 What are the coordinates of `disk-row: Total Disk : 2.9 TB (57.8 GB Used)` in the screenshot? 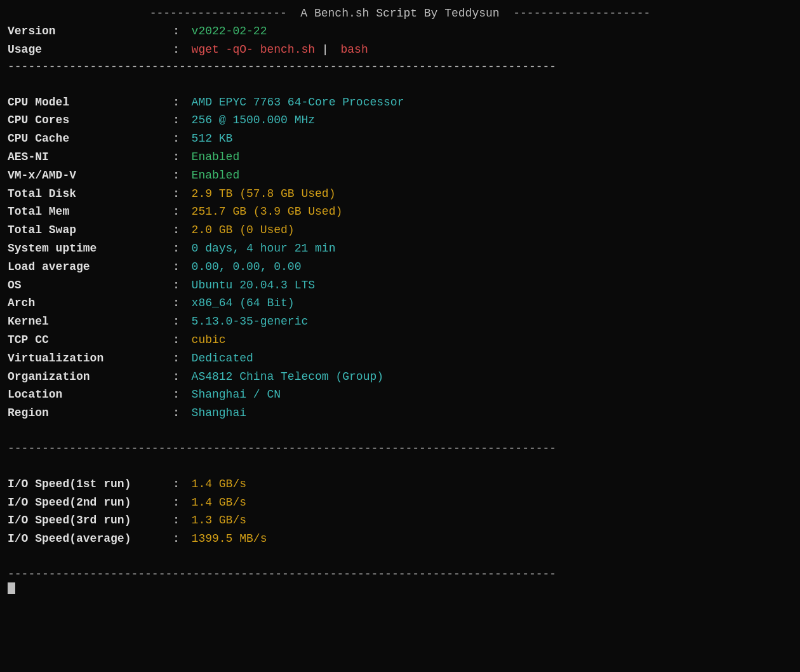 It's located at (400, 194).